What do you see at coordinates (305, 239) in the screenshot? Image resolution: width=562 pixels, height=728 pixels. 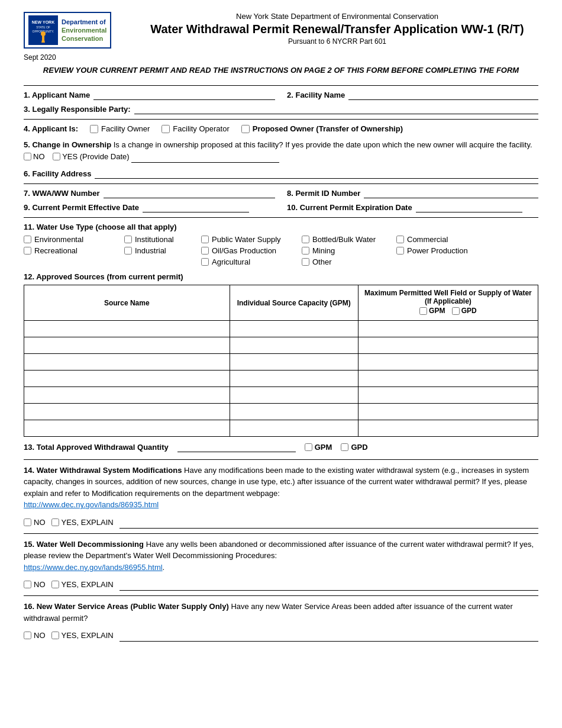 I see `bottled-checkbox` at bounding box center [305, 239].